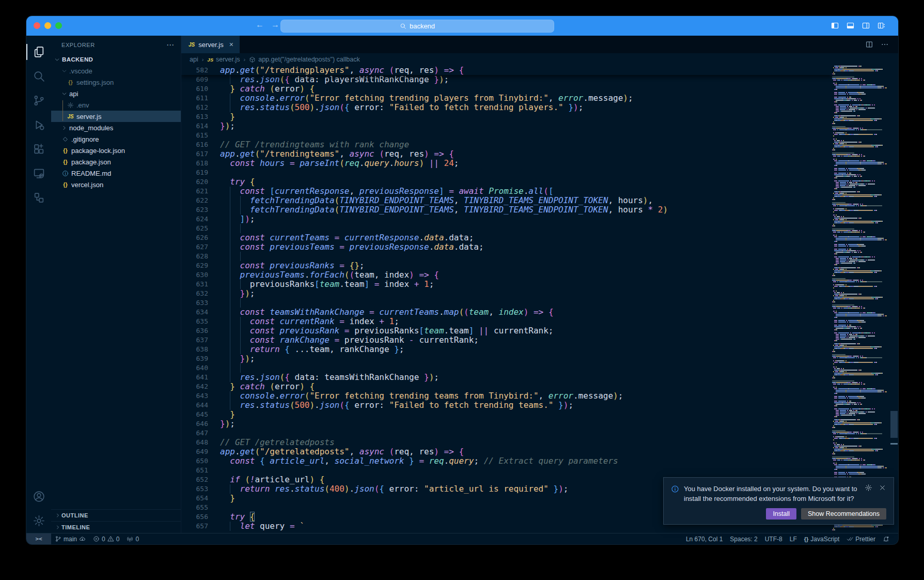 This screenshot has width=924, height=580. Describe the element at coordinates (59, 26) in the screenshot. I see `zoom-window-button` at that location.